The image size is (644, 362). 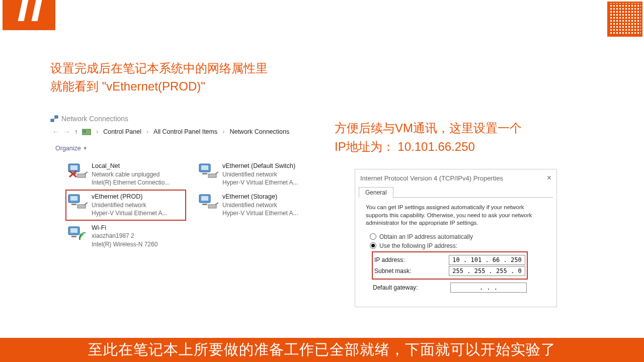 What do you see at coordinates (409, 260) in the screenshot?
I see `ip-address-label: IP address:` at bounding box center [409, 260].